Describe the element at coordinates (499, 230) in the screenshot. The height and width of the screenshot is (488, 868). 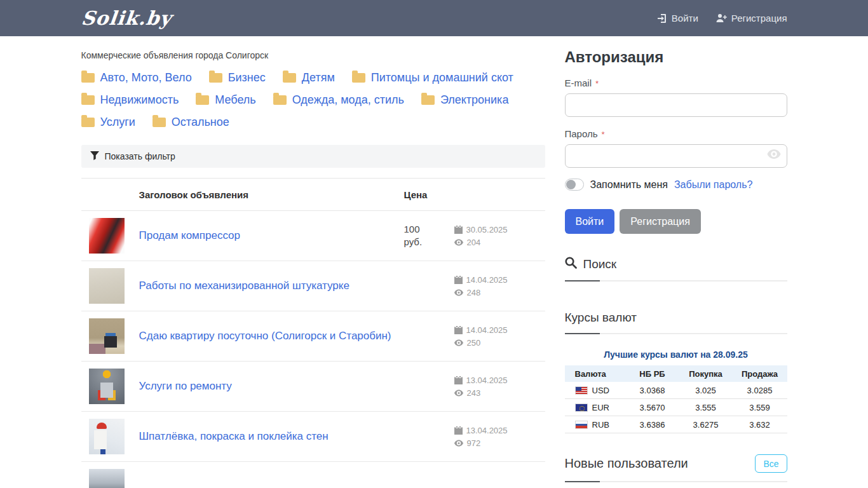
I see `ad-date: 30.05.2025` at that location.